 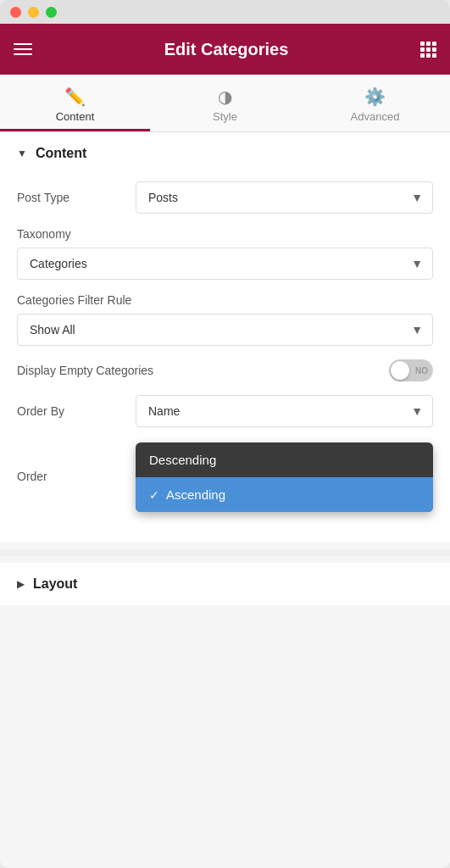 I want to click on tab-content-label: Content, so click(x=75, y=117).